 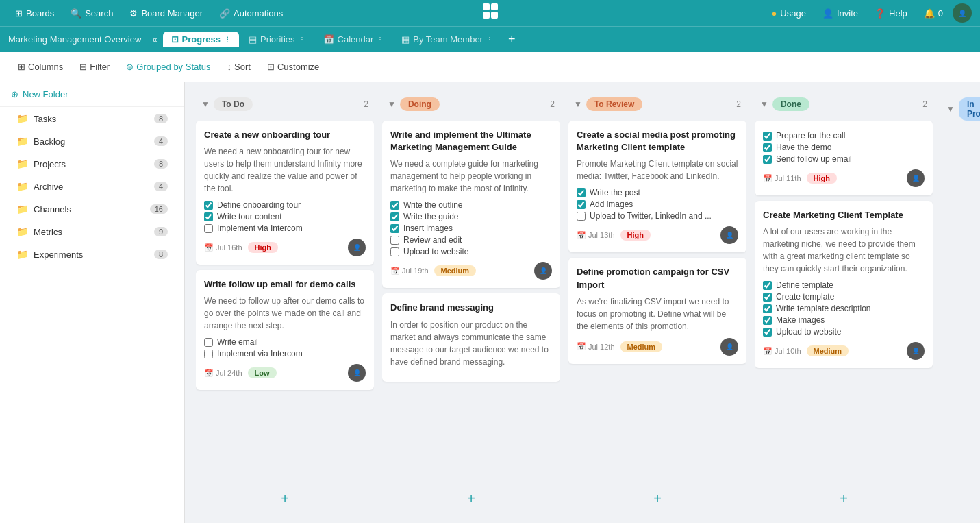 What do you see at coordinates (285, 135) in the screenshot?
I see `card-onboarding-title: Create a new onboarding tour` at bounding box center [285, 135].